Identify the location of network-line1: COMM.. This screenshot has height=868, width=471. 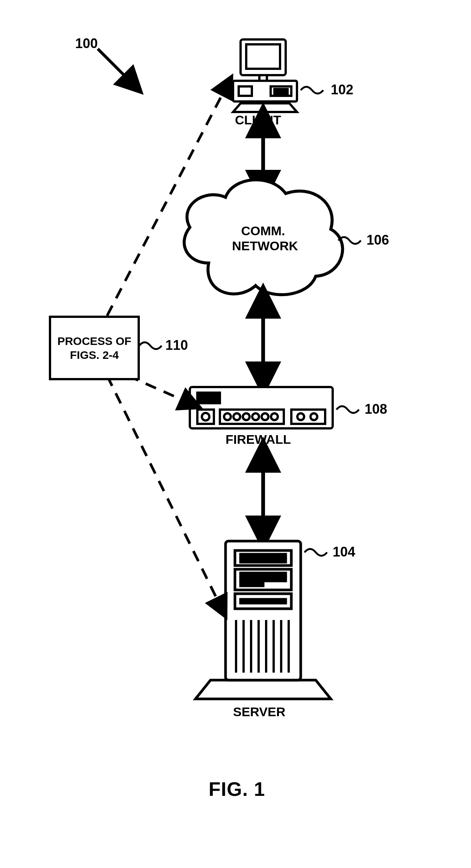
(263, 231).